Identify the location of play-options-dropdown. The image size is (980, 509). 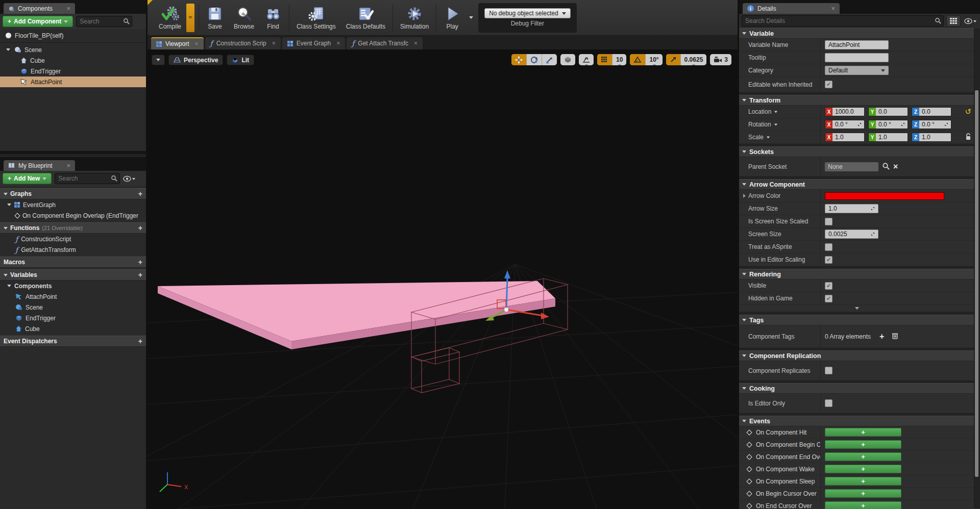
(471, 17).